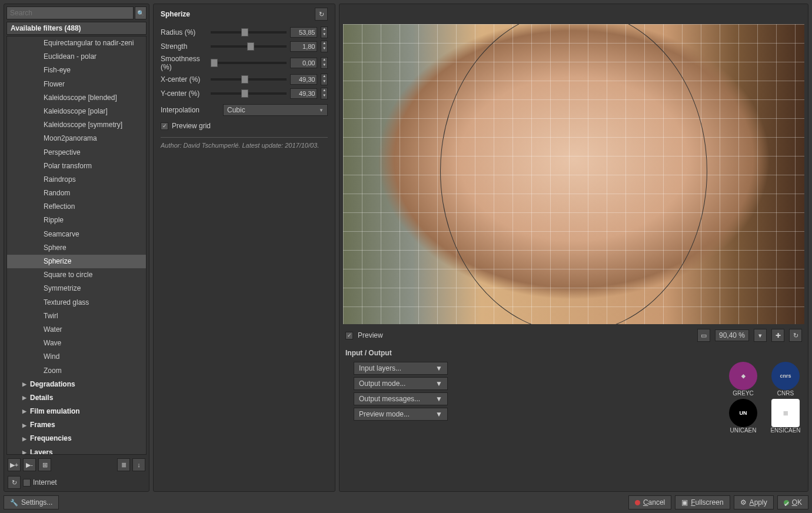  Describe the element at coordinates (743, 413) in the screenshot. I see `unicaen-logo-icon: UN` at that location.